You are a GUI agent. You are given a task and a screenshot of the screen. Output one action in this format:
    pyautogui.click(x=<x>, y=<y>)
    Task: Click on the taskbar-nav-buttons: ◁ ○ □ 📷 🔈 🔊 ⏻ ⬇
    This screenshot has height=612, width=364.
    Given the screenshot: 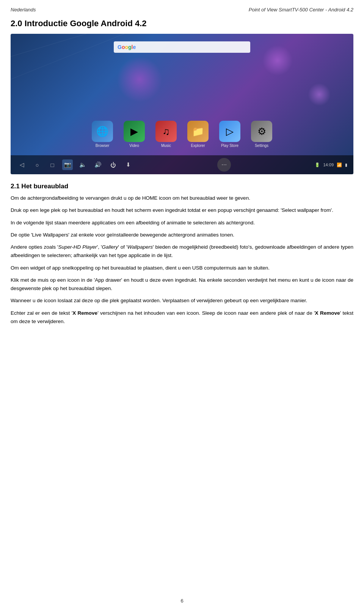 What is the action you would take?
    pyautogui.click(x=75, y=165)
    